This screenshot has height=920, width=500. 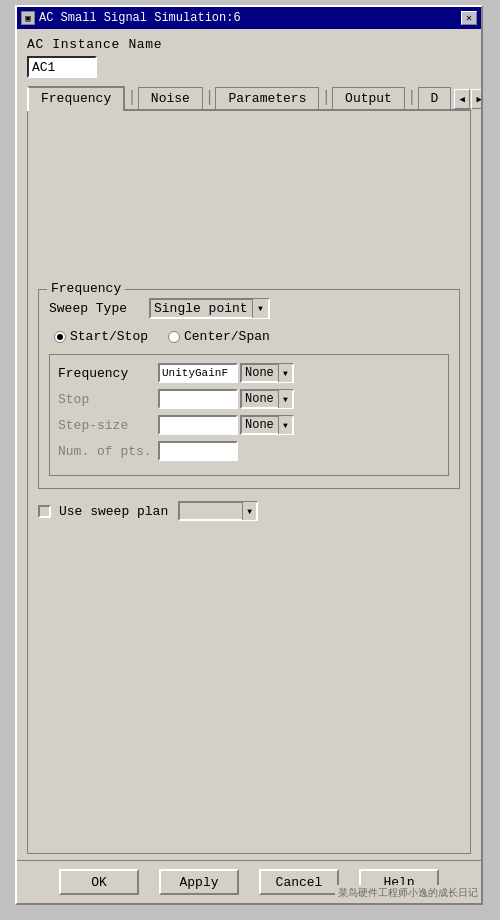 What do you see at coordinates (468, 99) in the screenshot?
I see `tab-scroll-buttons: ◀ ▶` at bounding box center [468, 99].